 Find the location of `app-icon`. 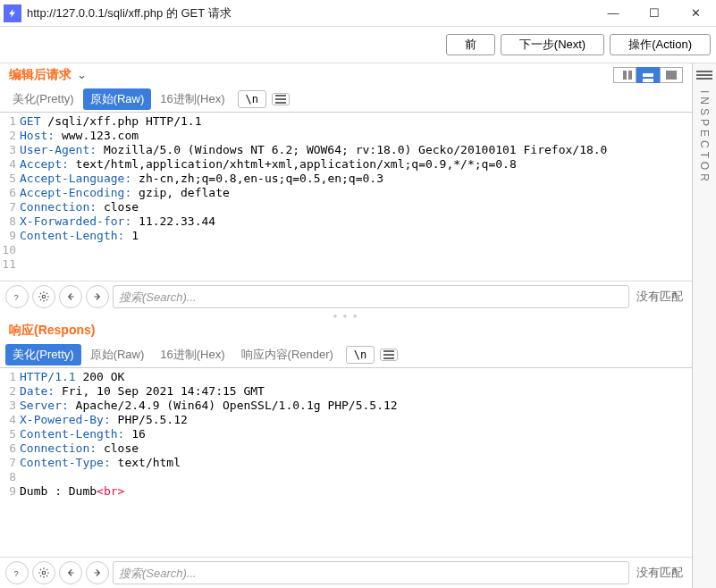

app-icon is located at coordinates (13, 13).